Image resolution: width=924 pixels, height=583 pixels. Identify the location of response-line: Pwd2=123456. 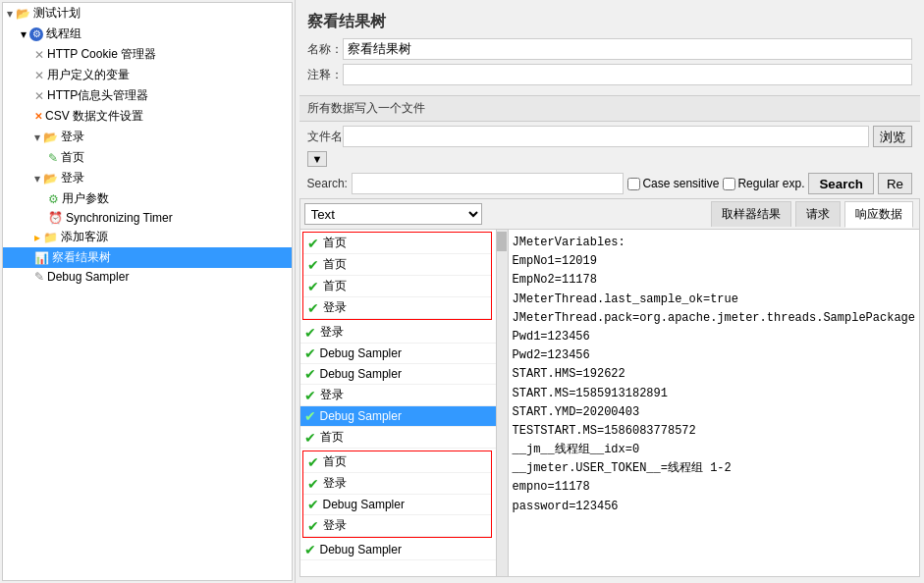
(714, 355).